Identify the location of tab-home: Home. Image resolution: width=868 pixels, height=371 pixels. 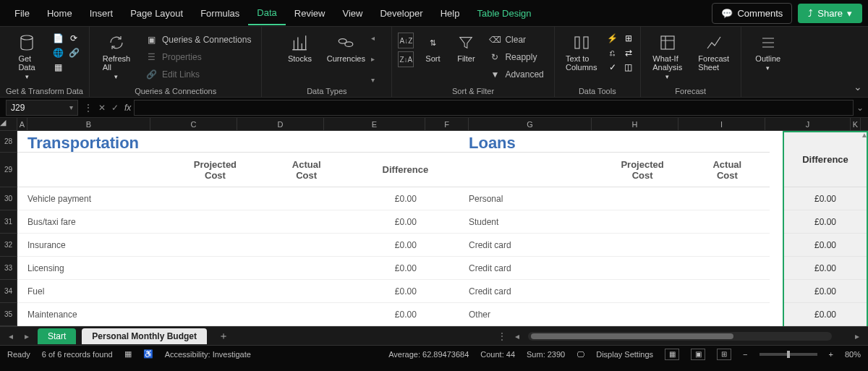
(59, 13).